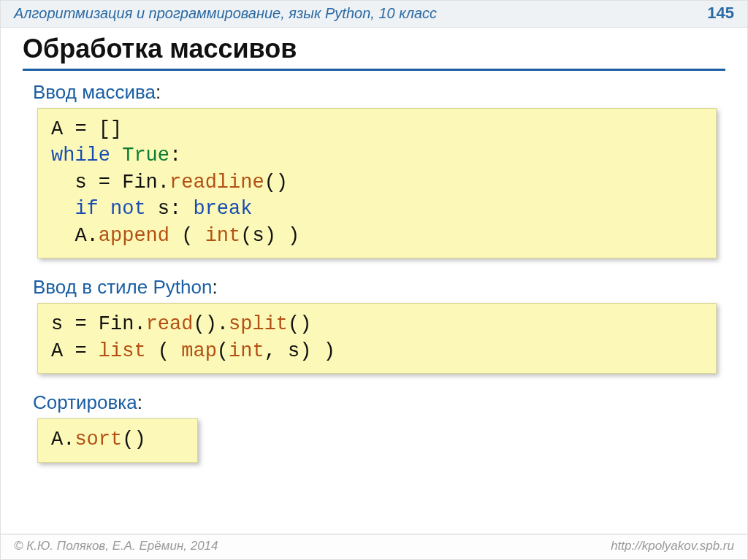  I want to click on section-label-text: Ввод массива, so click(94, 92).